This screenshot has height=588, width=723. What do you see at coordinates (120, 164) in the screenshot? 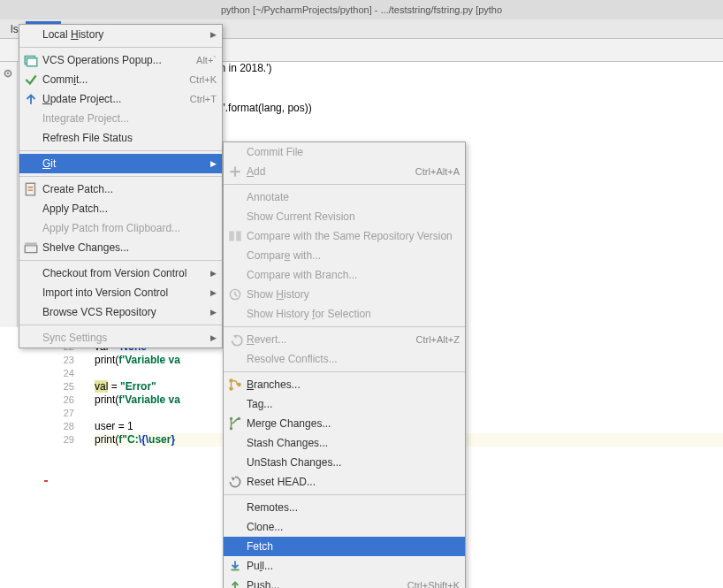
I see `git-submenu-item: Git▶` at bounding box center [120, 164].